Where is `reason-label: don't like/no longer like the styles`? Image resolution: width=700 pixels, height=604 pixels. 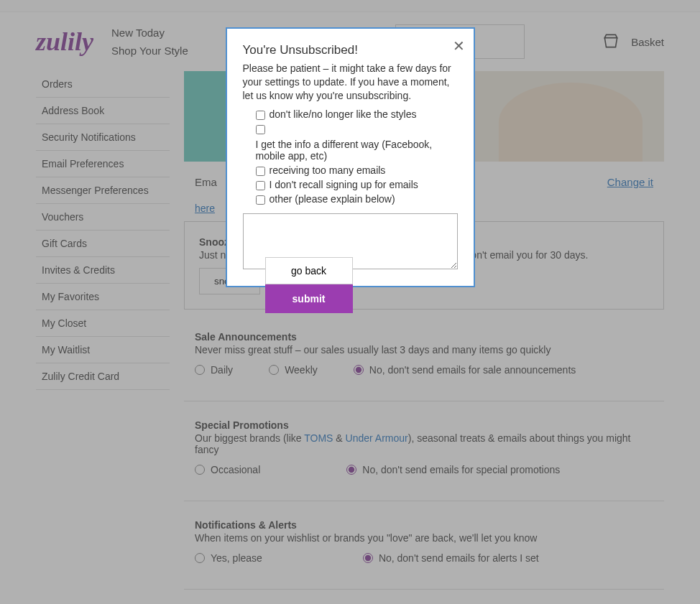
reason-label: don't like/no longer like the styles is located at coordinates (344, 114).